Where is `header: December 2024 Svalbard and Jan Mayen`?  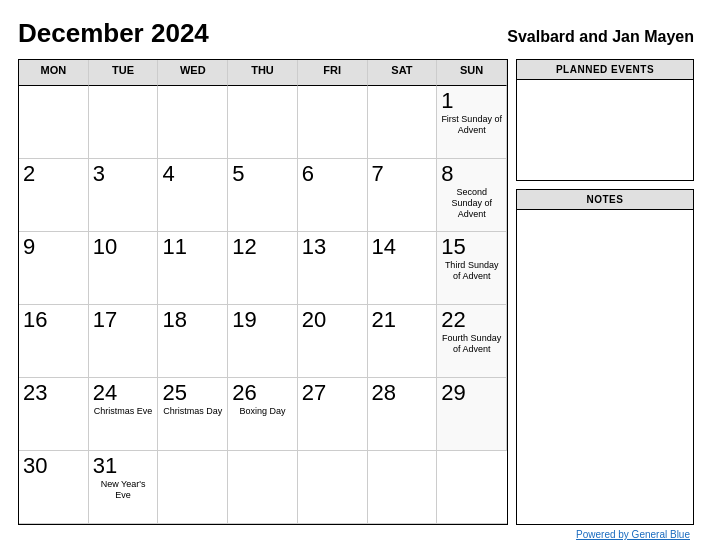
header: December 2024 Svalbard and Jan Mayen is located at coordinates (356, 34).